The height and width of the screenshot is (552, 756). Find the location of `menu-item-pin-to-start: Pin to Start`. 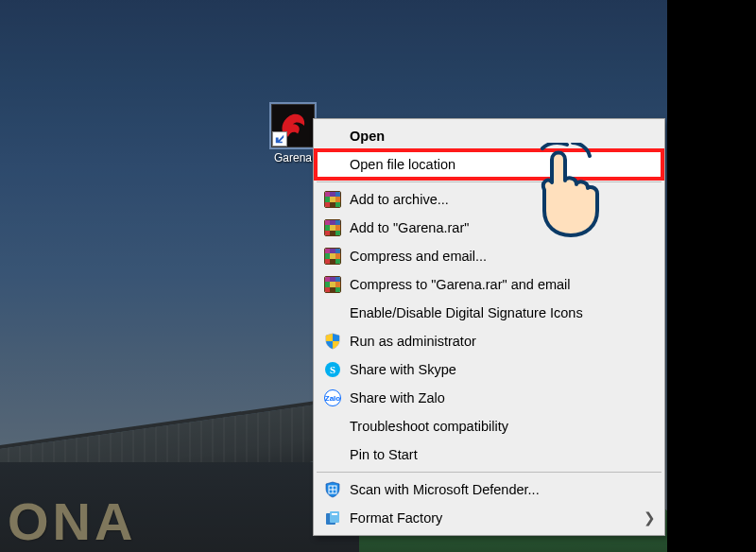

menu-item-pin-to-start: Pin to Start is located at coordinates (490, 455).